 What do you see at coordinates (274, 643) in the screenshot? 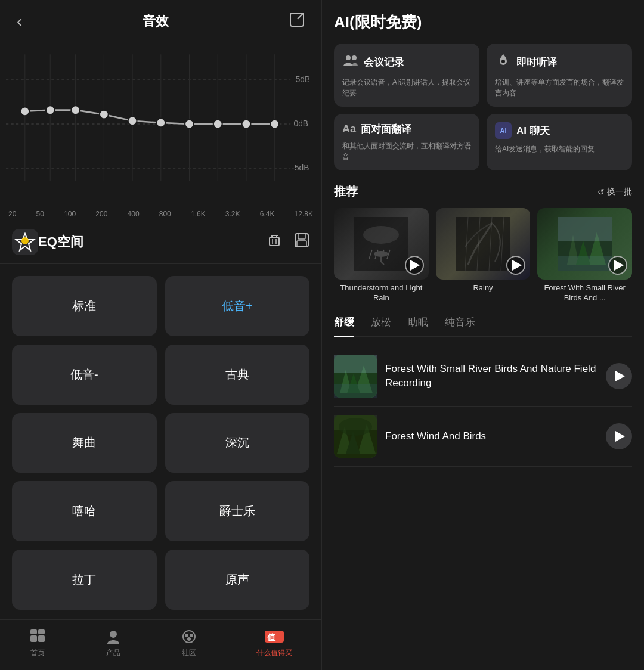
I see `nav-deals: 值 什么值得买` at bounding box center [274, 643].